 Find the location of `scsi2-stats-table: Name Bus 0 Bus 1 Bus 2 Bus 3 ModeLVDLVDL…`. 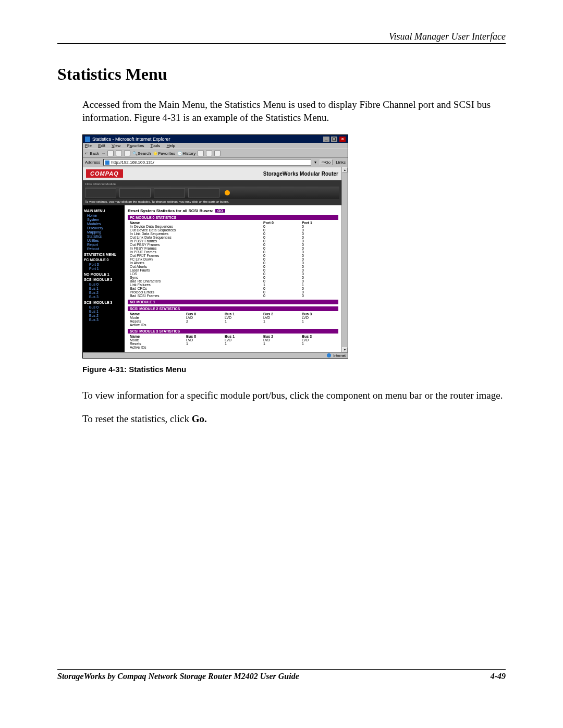

scsi2-stats-table: Name Bus 0 Bus 1 Bus 2 Bus 3 ModeLVDLVDL… is located at coordinates (233, 319).